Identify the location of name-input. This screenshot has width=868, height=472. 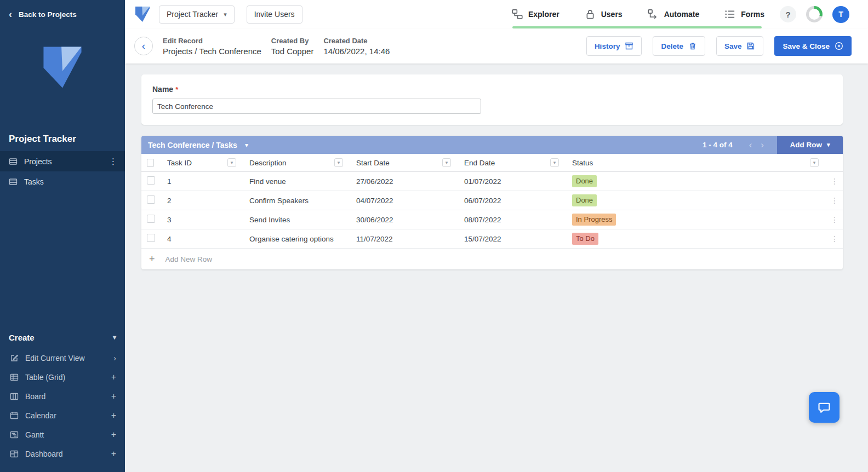
(317, 106).